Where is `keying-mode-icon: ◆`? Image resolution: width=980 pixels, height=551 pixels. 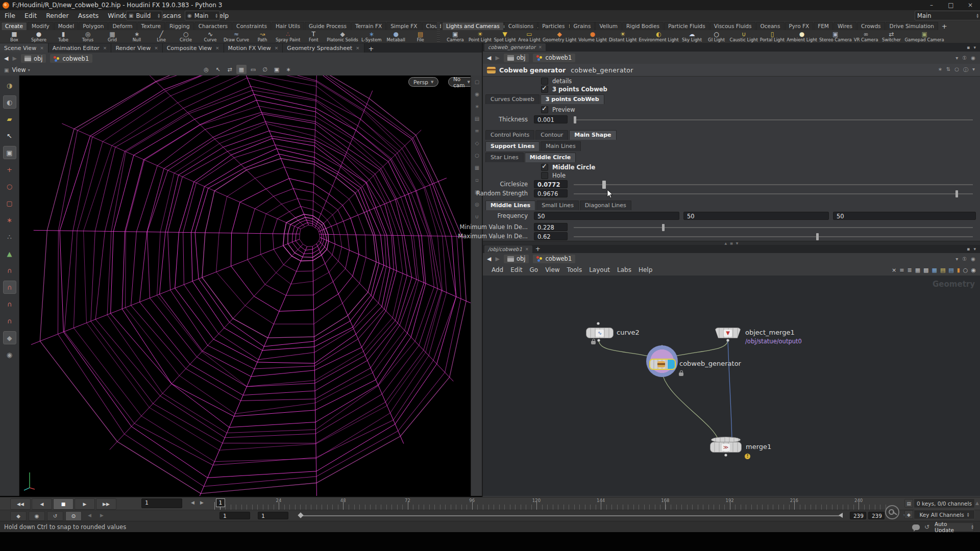
keying-mode-icon: ◆ is located at coordinates (909, 514).